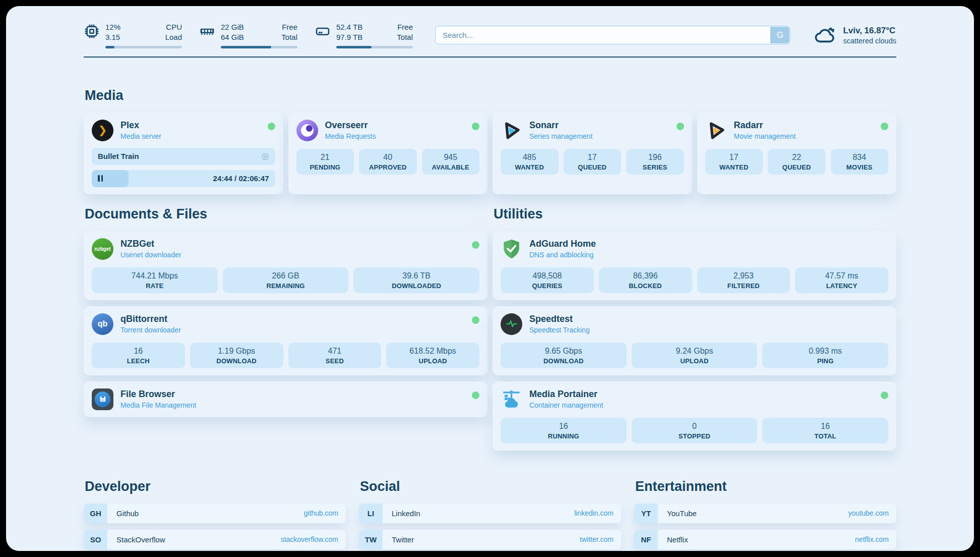 This screenshot has width=980, height=557. What do you see at coordinates (566, 395) in the screenshot?
I see `app-title: Media Portainer` at bounding box center [566, 395].